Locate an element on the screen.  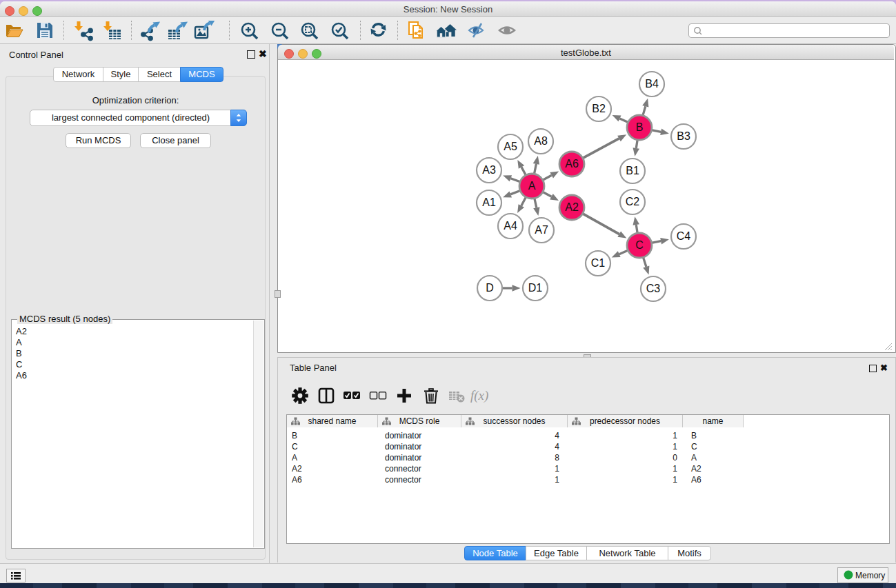
svg-text: B4 is located at coordinates (652, 84).